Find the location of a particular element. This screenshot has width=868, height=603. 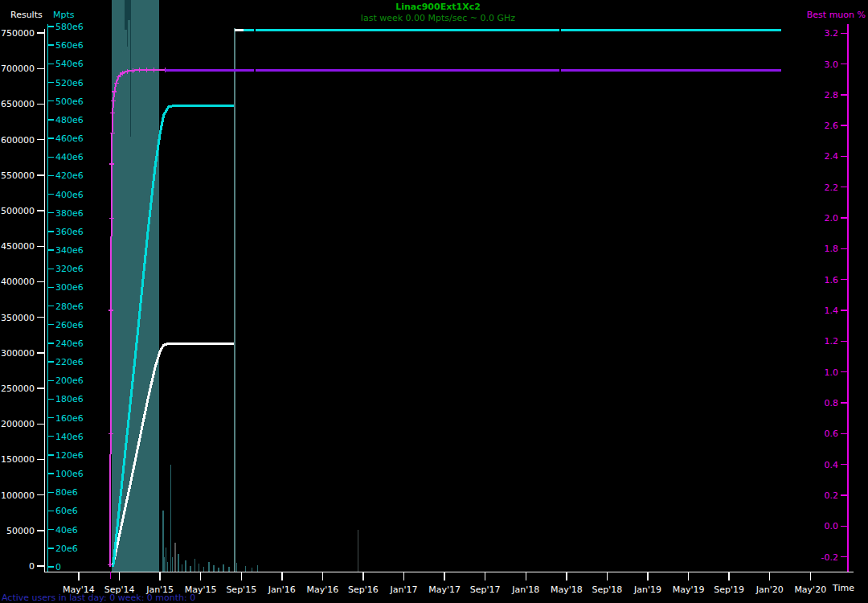

svg-text: 300000 is located at coordinates (18, 354).